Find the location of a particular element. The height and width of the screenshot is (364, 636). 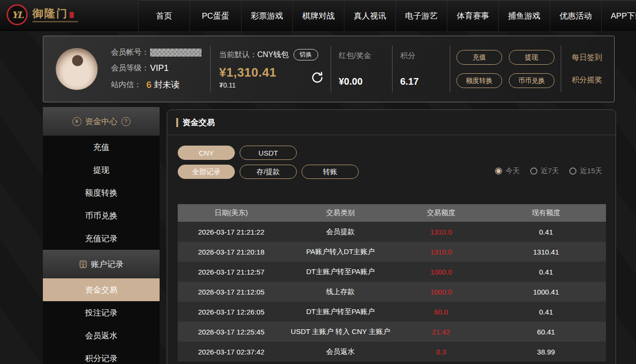

nav-item-pc-dandan: PC蛋蛋 is located at coordinates (215, 15).